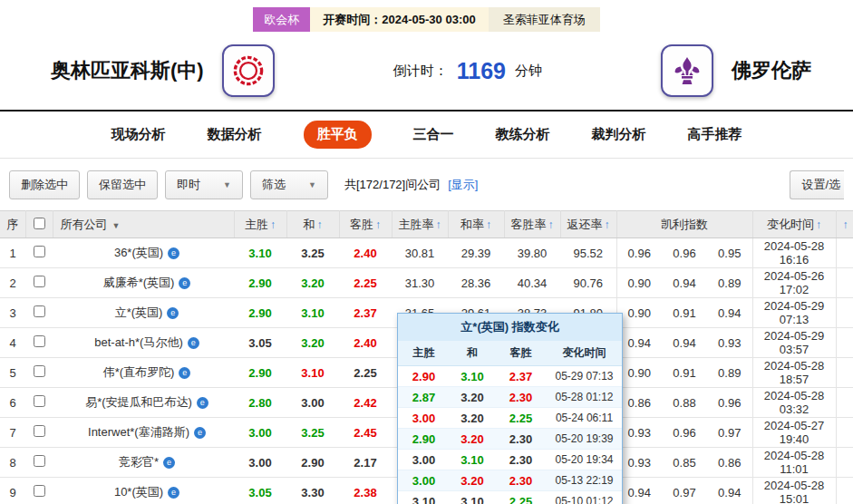 Image resolution: width=853 pixels, height=504 pixels. Describe the element at coordinates (274, 185) in the screenshot. I see `filter-dropdown-label: 筛选` at that location.